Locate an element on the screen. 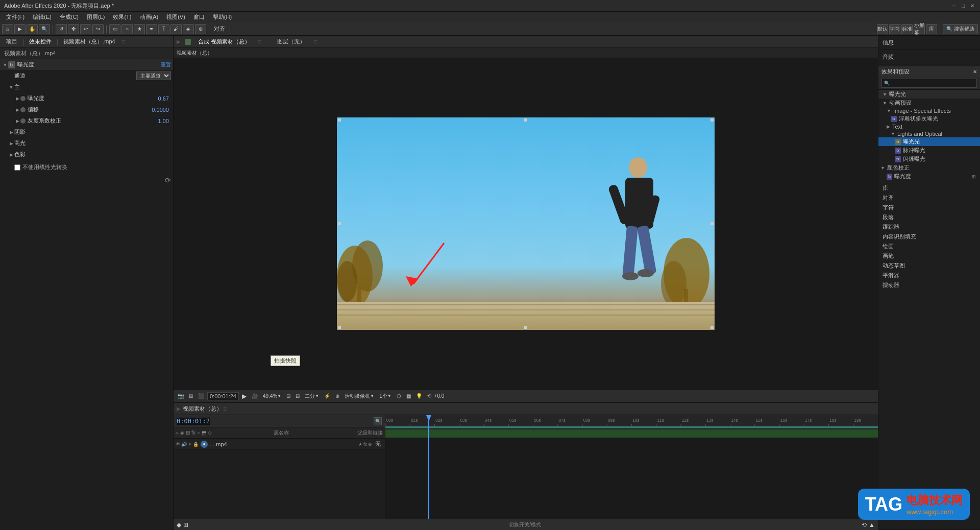 The width and height of the screenshot is (980, 530). expand-timeline-icon: ▲ is located at coordinates (872, 525).